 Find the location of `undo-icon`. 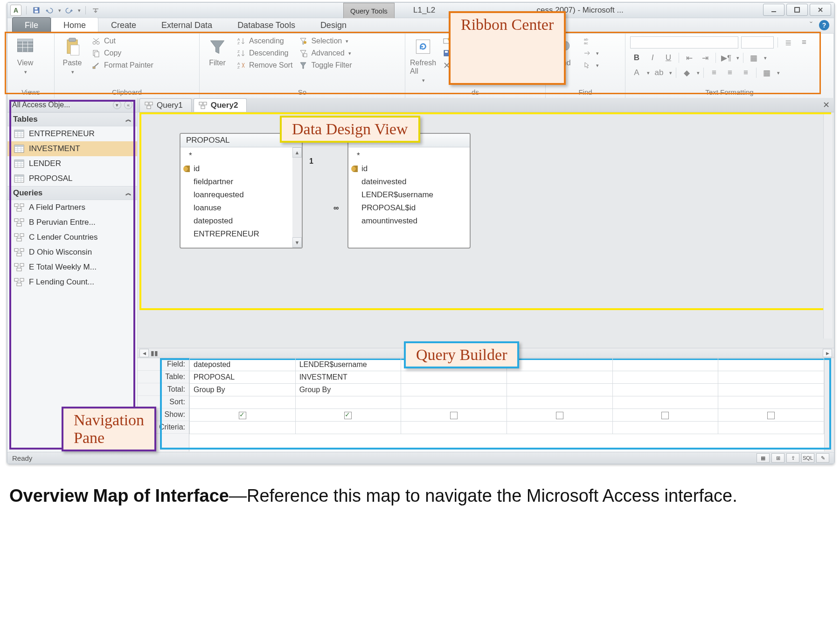

undo-icon is located at coordinates (49, 10).